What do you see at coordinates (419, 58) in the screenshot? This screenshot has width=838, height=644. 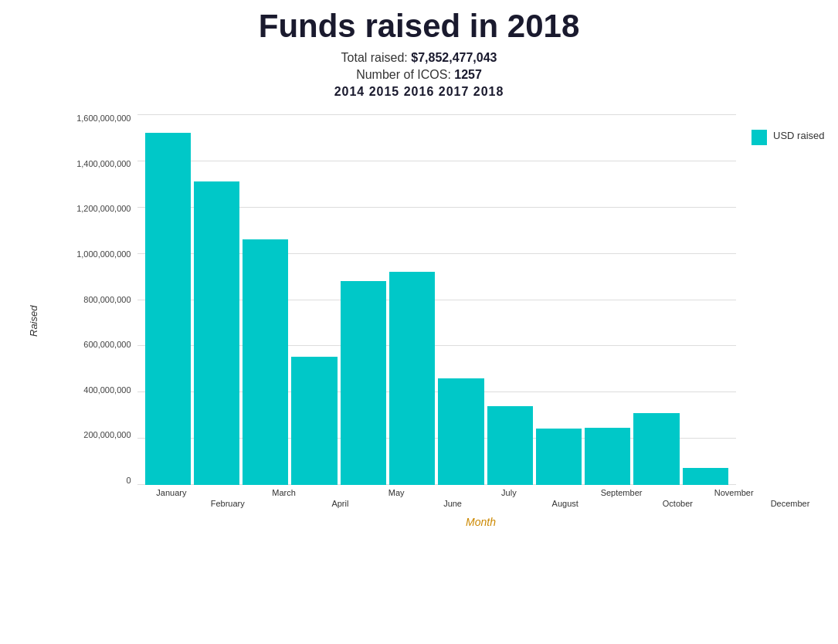 I see `total-line: Total raised: $7,852,477,043` at bounding box center [419, 58].